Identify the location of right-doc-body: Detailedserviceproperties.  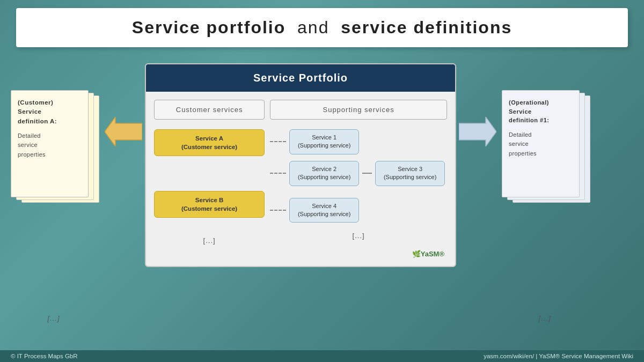
(541, 145).